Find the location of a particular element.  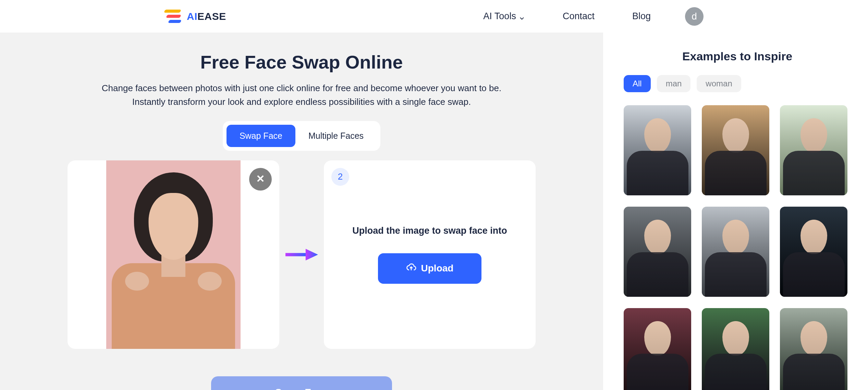

upload-button: Upload is located at coordinates (430, 269).